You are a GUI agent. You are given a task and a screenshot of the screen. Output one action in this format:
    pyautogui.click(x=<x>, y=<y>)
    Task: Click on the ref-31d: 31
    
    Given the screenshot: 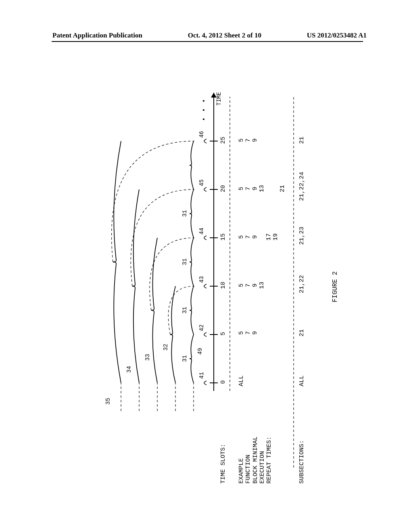 What is the action you would take?
    pyautogui.click(x=185, y=214)
    